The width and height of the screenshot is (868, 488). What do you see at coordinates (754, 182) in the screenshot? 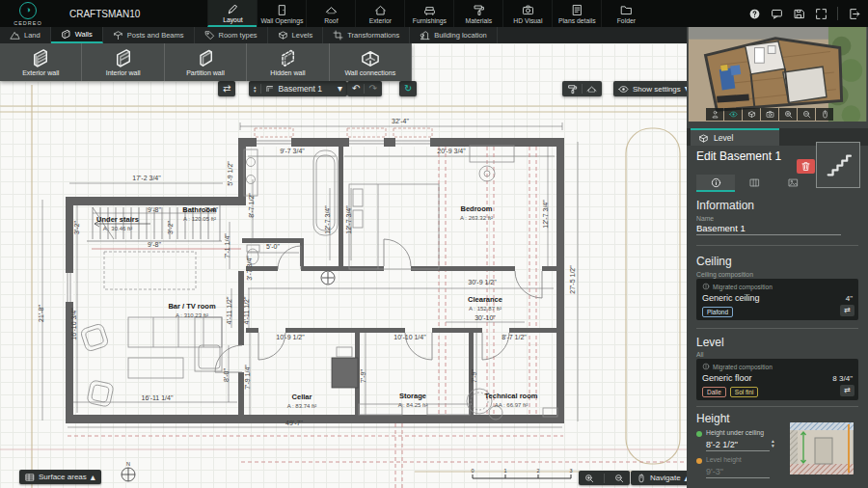
I see `subtab-columns` at bounding box center [754, 182].